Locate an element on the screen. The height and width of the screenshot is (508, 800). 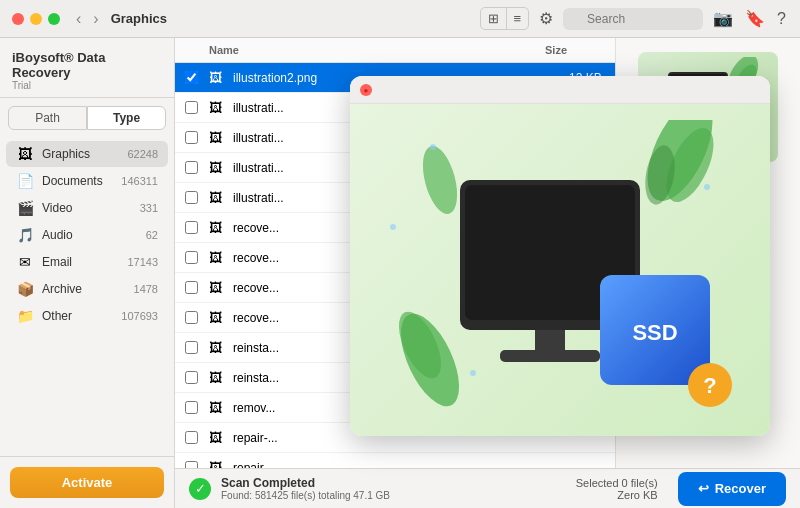
titlebar: ‹ › Graphics ⊞ ≡ ⚙ 🔍 📷 🔖 ? is located at coordinates (400, 19).